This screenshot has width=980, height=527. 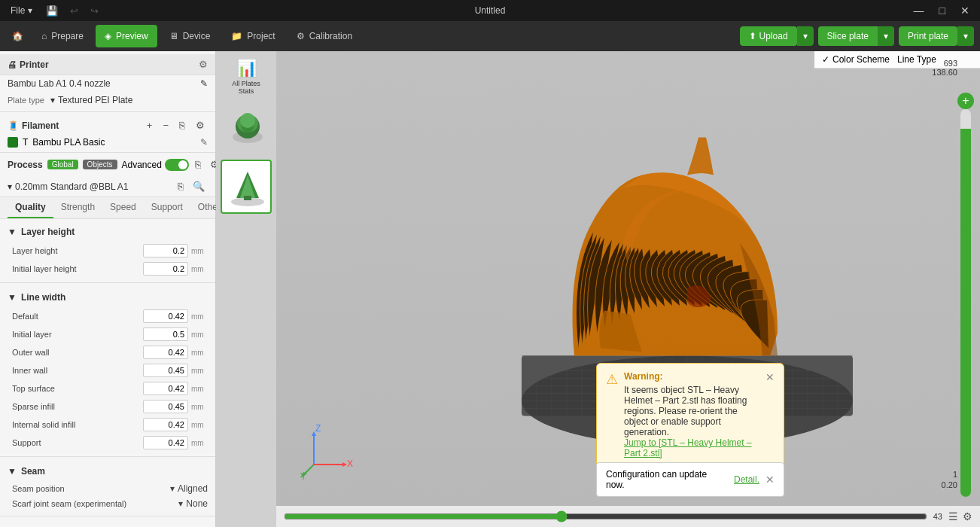 What do you see at coordinates (886, 36) in the screenshot?
I see `slice-arrow-btn: ▾` at bounding box center [886, 36].